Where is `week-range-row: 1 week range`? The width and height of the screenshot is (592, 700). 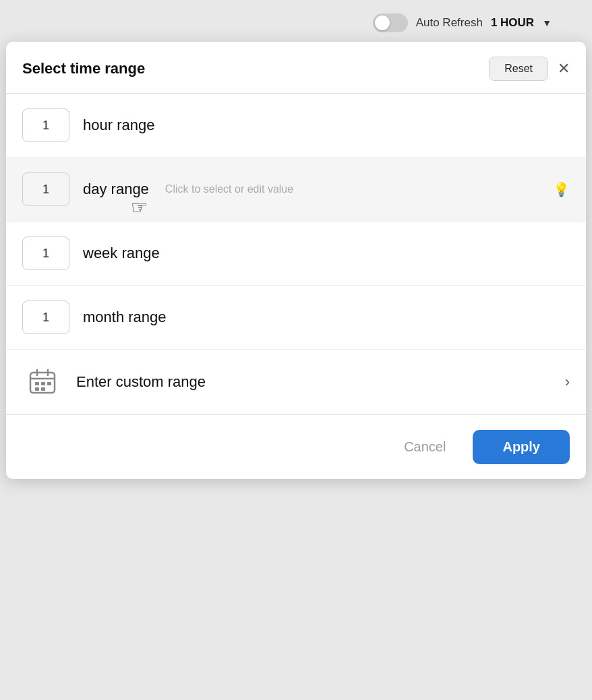
week-range-row: 1 week range is located at coordinates (296, 253).